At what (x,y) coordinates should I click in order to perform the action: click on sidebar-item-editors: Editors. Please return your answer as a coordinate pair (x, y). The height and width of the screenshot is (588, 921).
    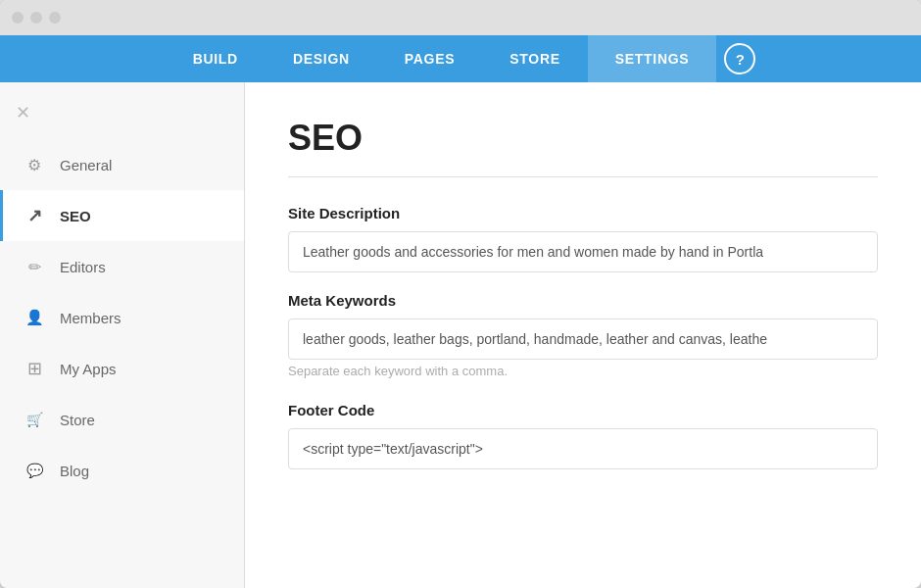
    Looking at the image, I should click on (121, 267).